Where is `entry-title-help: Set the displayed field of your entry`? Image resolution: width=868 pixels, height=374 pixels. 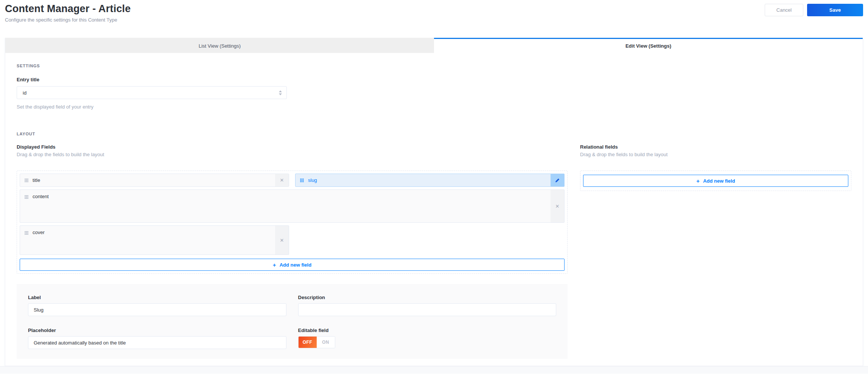
entry-title-help: Set the displayed field of your entry is located at coordinates (434, 107).